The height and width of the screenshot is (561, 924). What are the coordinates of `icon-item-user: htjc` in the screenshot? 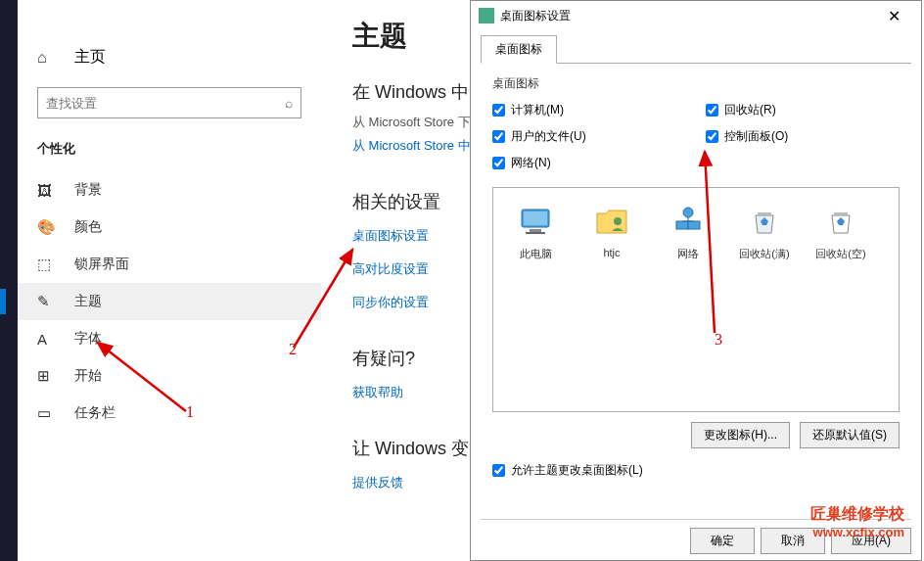 It's located at (612, 231).